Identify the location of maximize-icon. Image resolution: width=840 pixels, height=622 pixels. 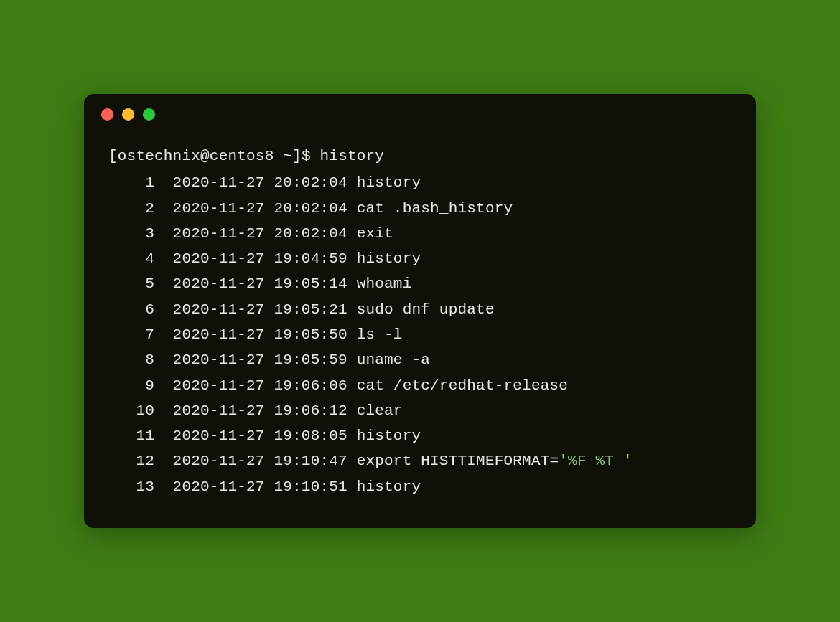
(149, 115).